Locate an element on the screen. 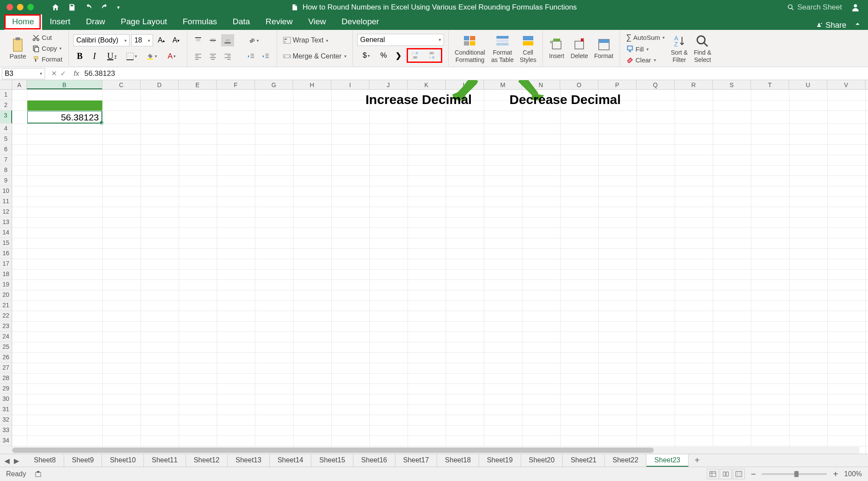 This screenshot has width=868, height=481. format-painter-button: Format is located at coordinates (47, 59).